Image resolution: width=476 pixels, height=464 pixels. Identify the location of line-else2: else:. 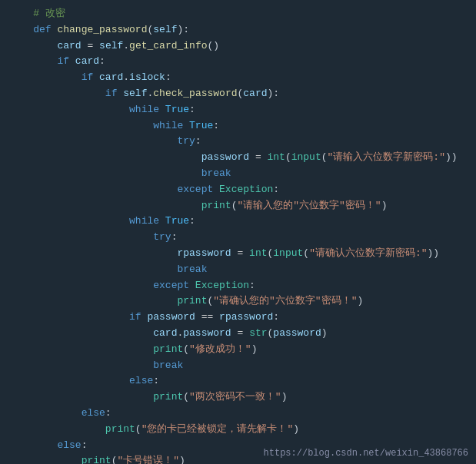
(238, 413).